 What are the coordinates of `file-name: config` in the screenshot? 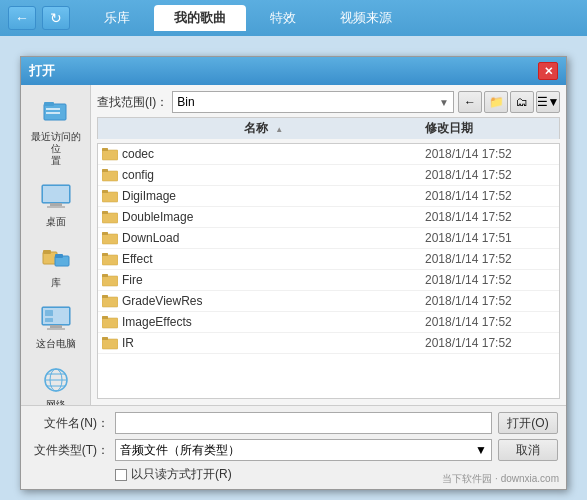 It's located at (274, 175).